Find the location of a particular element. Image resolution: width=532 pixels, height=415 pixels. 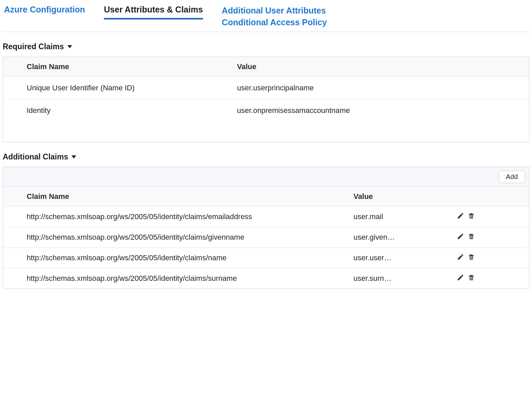

claim-value-cell: user.given… is located at coordinates (403, 237).